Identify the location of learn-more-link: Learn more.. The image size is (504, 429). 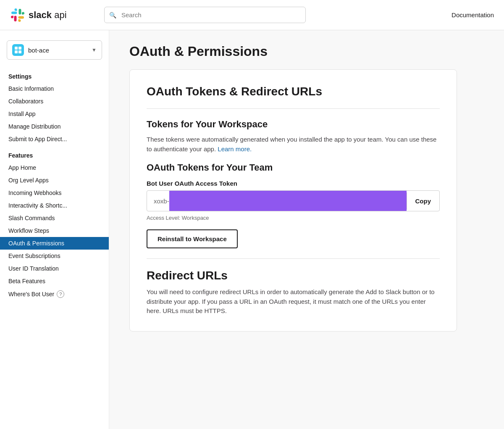
(234, 149).